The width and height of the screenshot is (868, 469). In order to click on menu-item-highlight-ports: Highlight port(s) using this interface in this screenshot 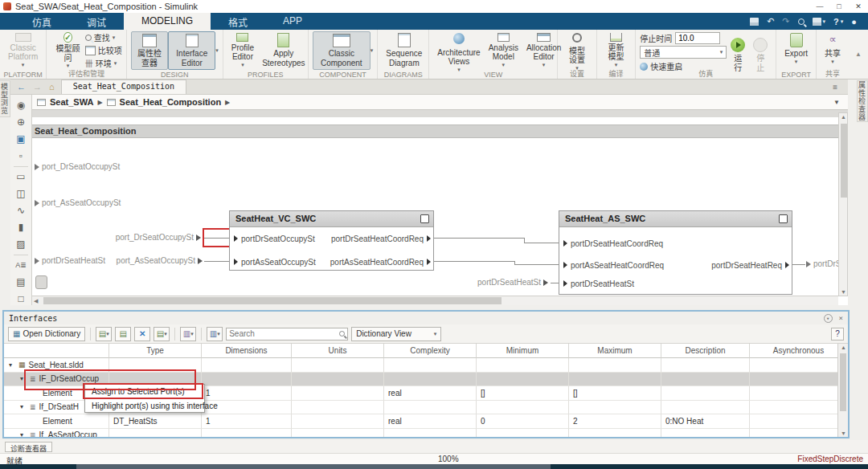, I will do `click(145, 405)`.